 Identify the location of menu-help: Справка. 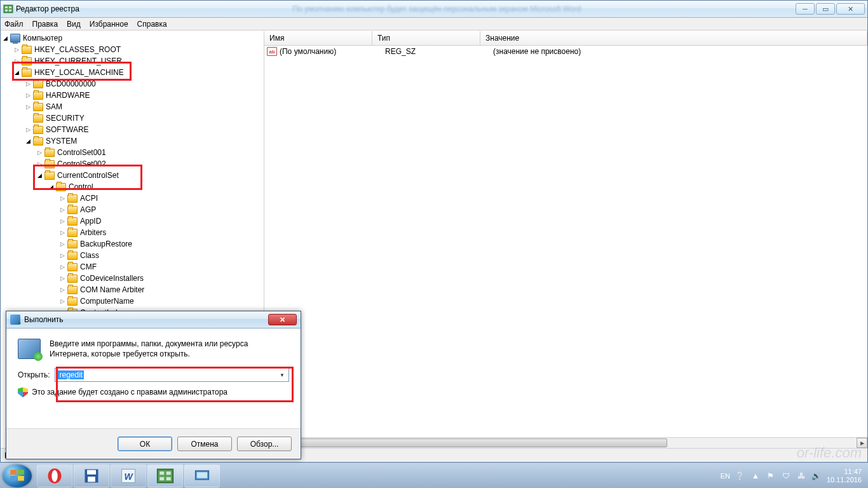
(153, 24).